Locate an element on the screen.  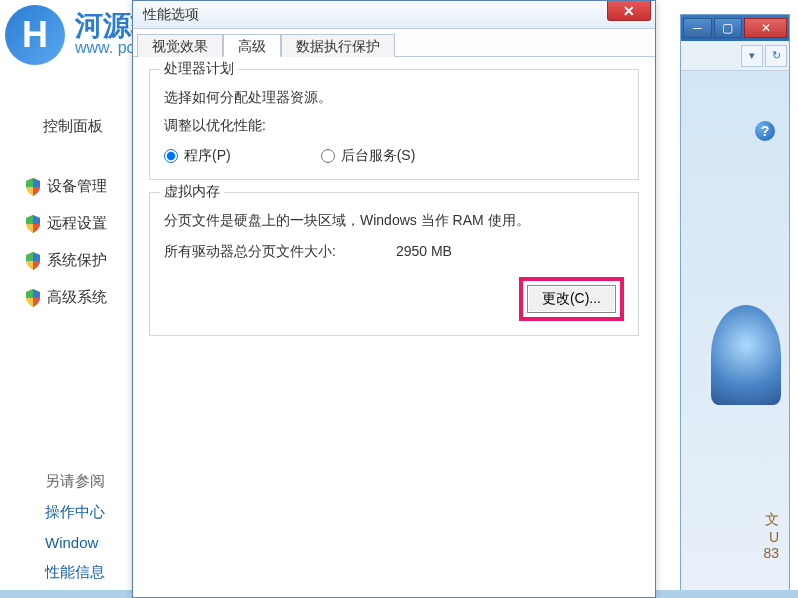
bg-minimize-button: ─ is located at coordinates (698, 28).